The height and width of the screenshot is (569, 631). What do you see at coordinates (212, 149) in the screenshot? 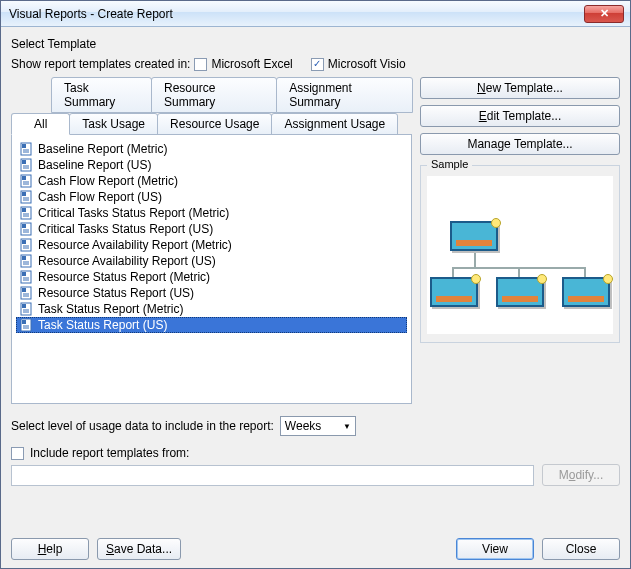
I see `template-list-item: Baseline Report (Metric)` at bounding box center [212, 149].